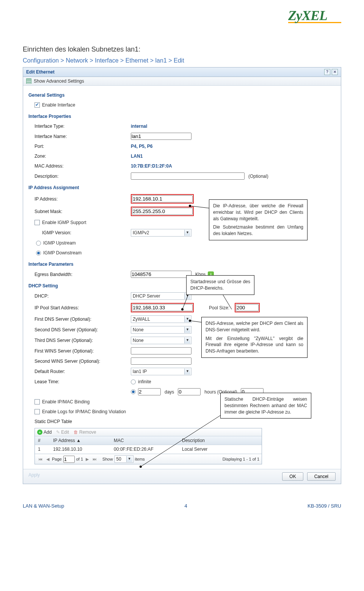 The width and height of the screenshot is (364, 591). I want to click on input-wins1, so click(161, 351).